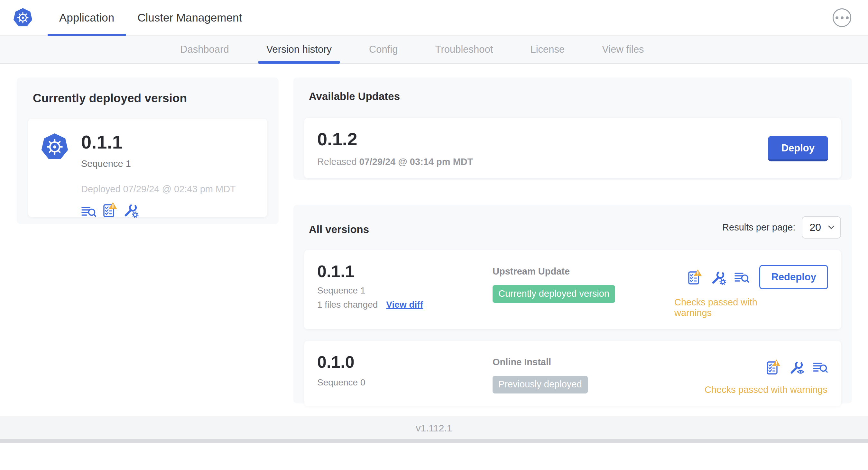 The height and width of the screenshot is (470, 868). What do you see at coordinates (464, 49) in the screenshot?
I see `subnav-tab-troubleshoot-label: Troubleshoot` at bounding box center [464, 49].